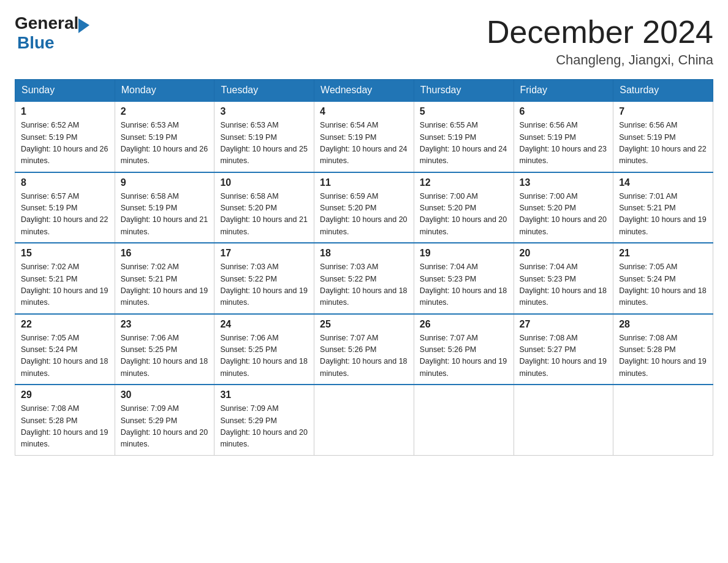 This screenshot has width=728, height=563. What do you see at coordinates (164, 208) in the screenshot?
I see `calendar-day-cell: 9Sunrise: 6:58 AMSunset: 5:19 PMDaylight…` at bounding box center [164, 208].